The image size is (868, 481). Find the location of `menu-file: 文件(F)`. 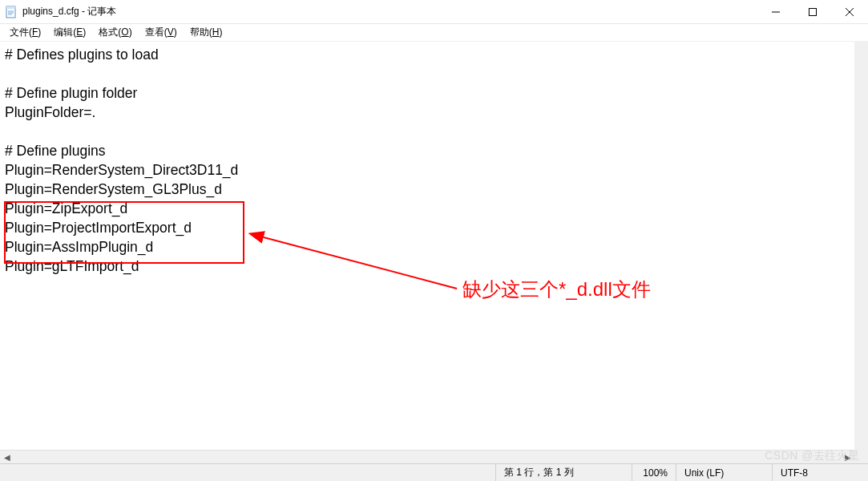

menu-file: 文件(F) is located at coordinates (26, 32).